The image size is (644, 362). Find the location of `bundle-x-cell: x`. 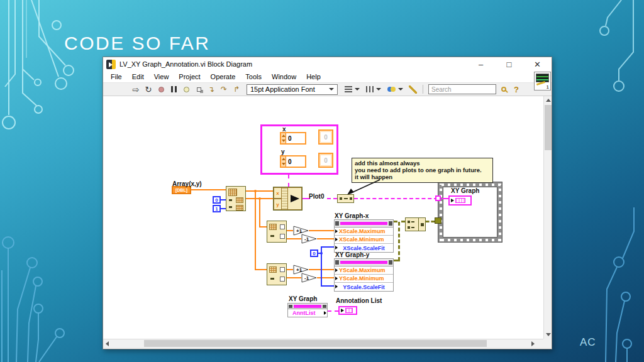

bundle-x-cell: x is located at coordinates (278, 193).